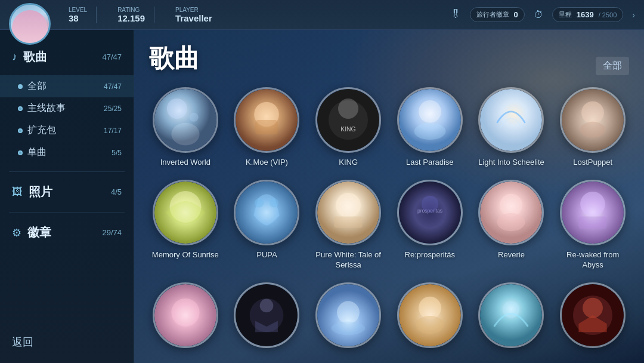  What do you see at coordinates (78, 15) in the screenshot?
I see `level-stat: Level 38` at bounding box center [78, 15].